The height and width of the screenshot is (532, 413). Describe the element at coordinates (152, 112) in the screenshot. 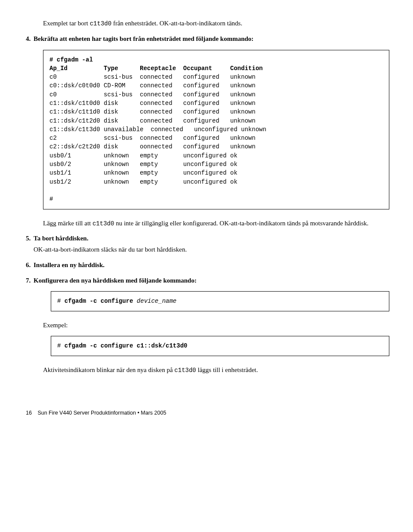

I see `box1-row: c1::dsk/c1t1d0 disk connected configured…` at that location.